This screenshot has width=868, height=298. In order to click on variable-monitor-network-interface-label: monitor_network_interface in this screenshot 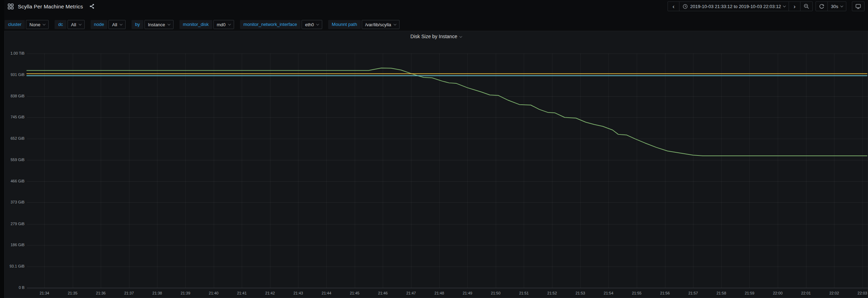, I will do `click(270, 25)`.